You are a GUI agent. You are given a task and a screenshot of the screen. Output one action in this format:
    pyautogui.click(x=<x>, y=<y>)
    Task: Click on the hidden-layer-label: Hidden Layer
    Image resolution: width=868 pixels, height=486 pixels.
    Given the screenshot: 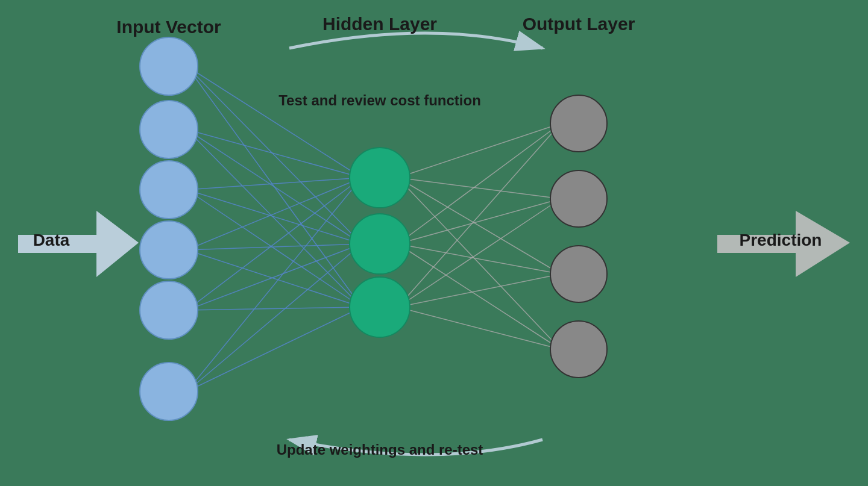 What is the action you would take?
    pyautogui.click(x=380, y=24)
    